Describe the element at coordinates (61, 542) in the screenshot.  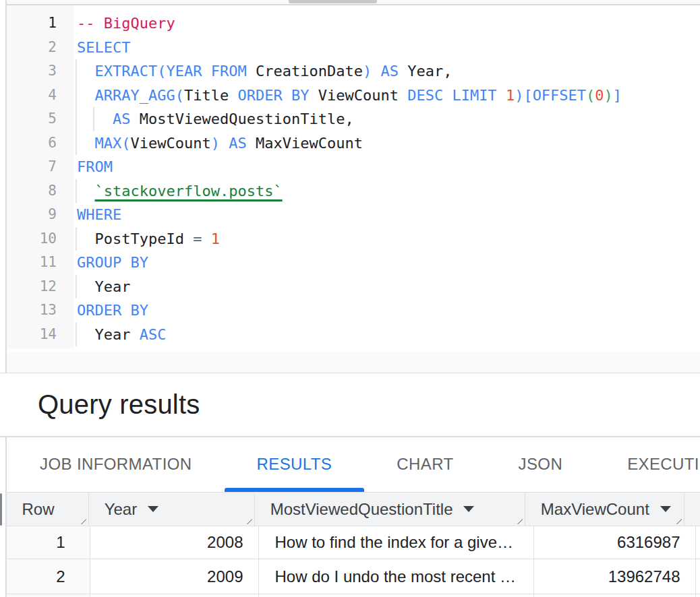
I see `cell-value: 1` at that location.